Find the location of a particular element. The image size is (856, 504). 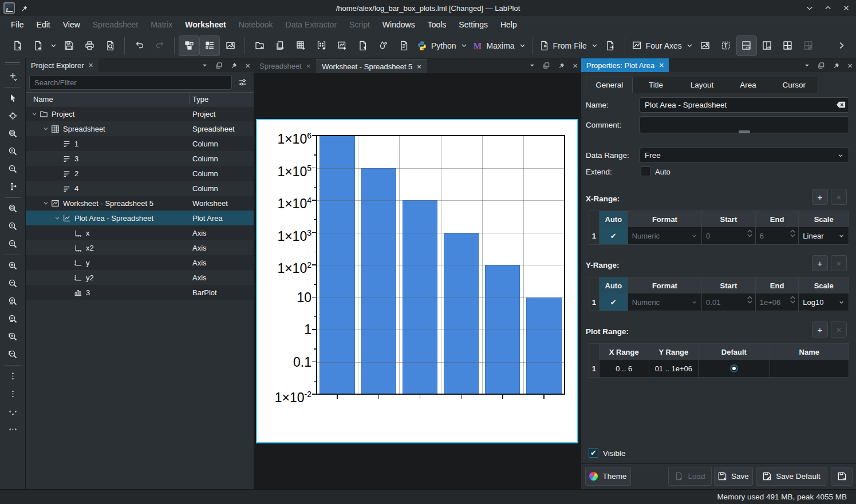

toolbar-drag-handle is located at coordinates (13, 64).